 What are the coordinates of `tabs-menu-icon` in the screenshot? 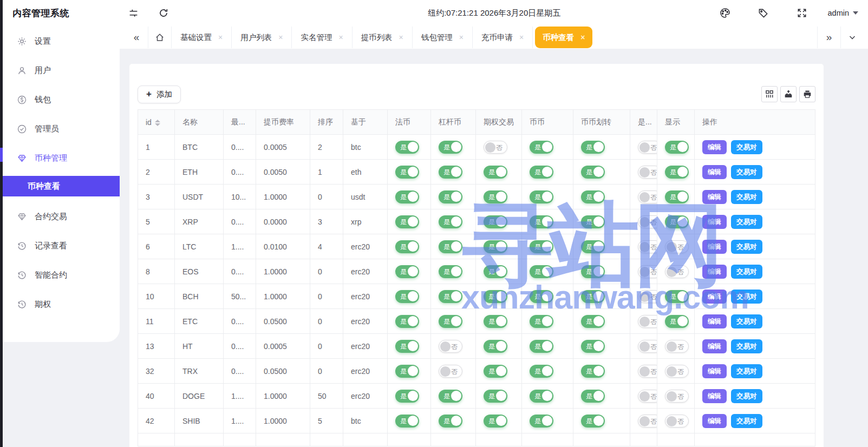 It's located at (852, 37).